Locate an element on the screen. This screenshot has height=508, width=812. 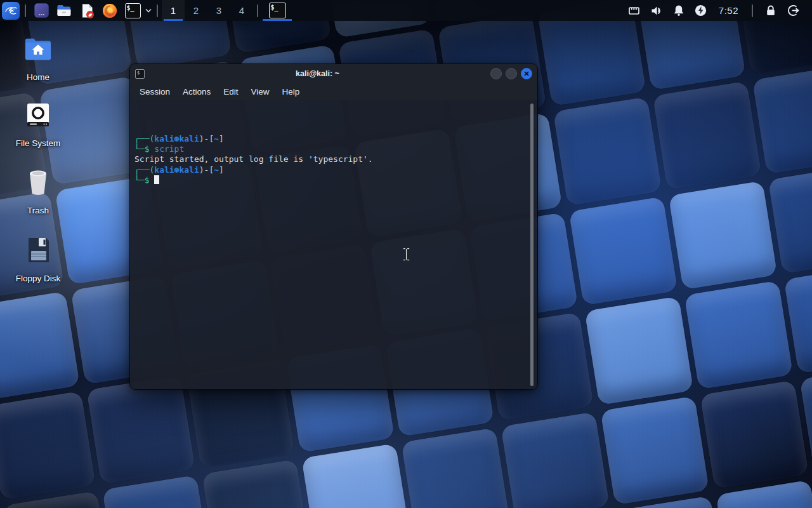
launcher-firefox is located at coordinates (110, 10).